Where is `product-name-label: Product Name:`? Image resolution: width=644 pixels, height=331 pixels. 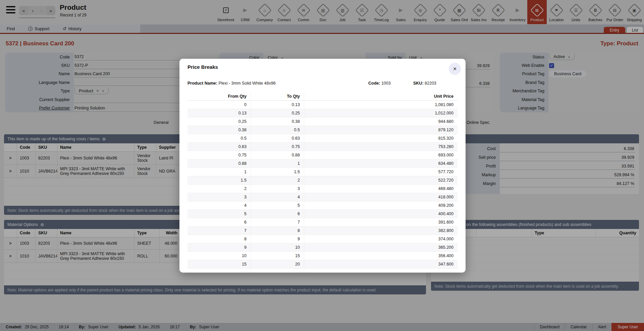
product-name-label: Product Name: is located at coordinates (203, 83).